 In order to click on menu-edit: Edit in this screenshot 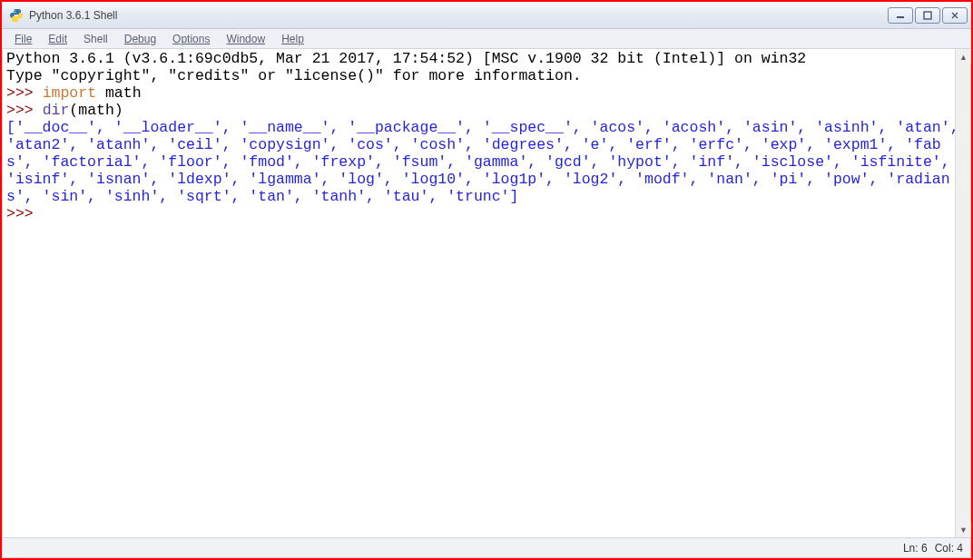, I will do `click(58, 39)`.